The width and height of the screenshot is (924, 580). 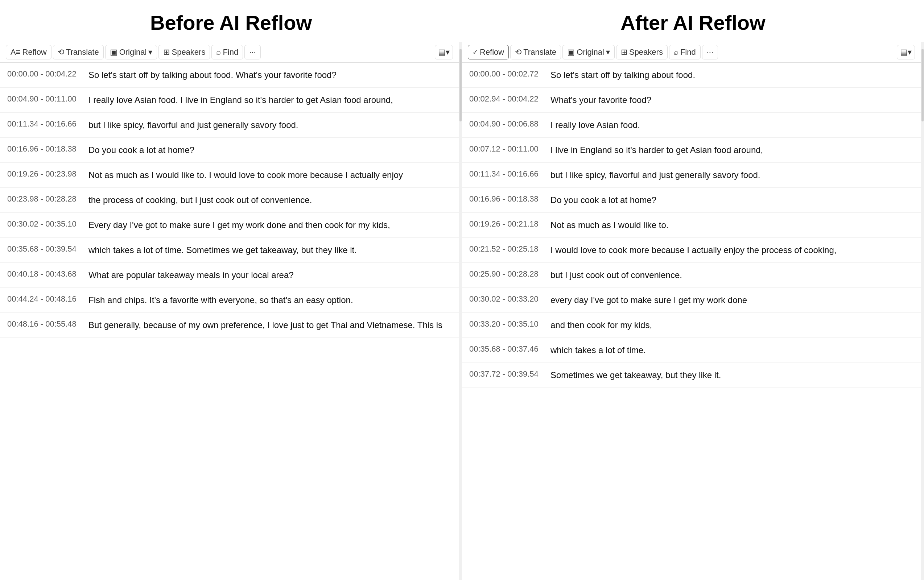 What do you see at coordinates (270, 225) in the screenshot?
I see `transcript-text: Every day I've got to make sure I get my…` at bounding box center [270, 225].